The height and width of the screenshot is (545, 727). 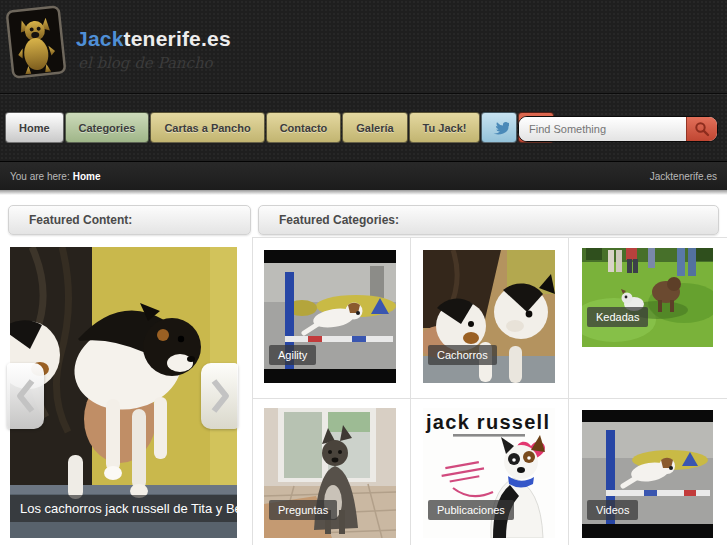 What do you see at coordinates (178, 38) in the screenshot?
I see `site-title-rest: tenerife.es` at bounding box center [178, 38].